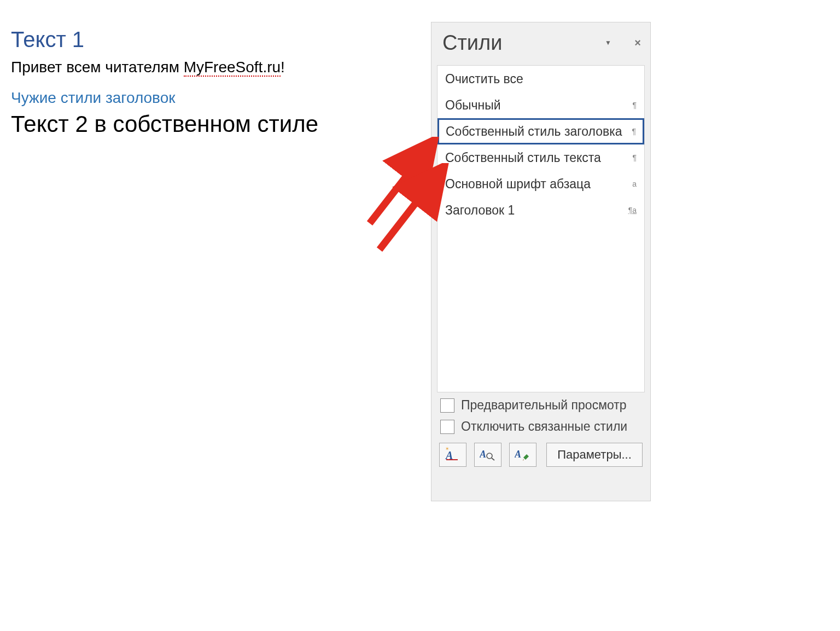  I want to click on style-item-custom-heading: Собственный стиль заголовка ¶, so click(541, 131).